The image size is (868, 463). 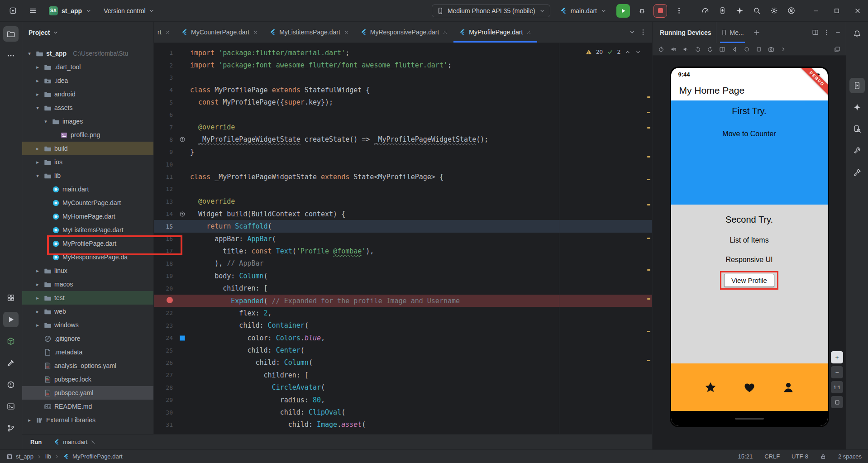 What do you see at coordinates (403, 214) in the screenshot?
I see `code-line-14: 14 Widget build(BuildContext context) {` at bounding box center [403, 214].